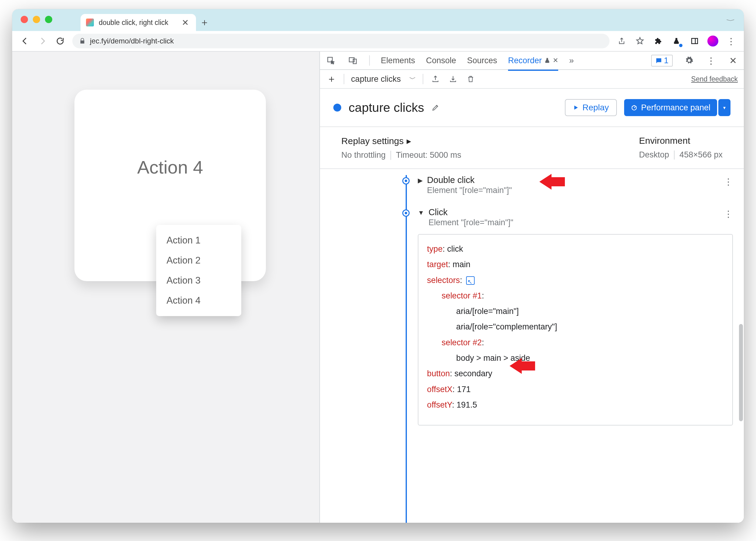 This screenshot has width=756, height=541. Describe the element at coordinates (331, 61) in the screenshot. I see `inspect-icon` at that location.